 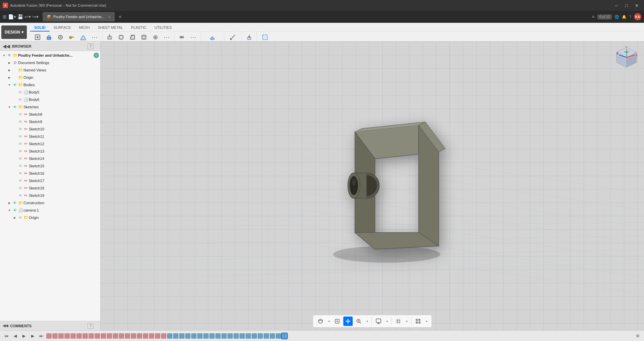 What do you see at coordinates (50, 188) in the screenshot?
I see `tree-item-sketch18: 👁 ✏ Sketch18` at bounding box center [50, 188].